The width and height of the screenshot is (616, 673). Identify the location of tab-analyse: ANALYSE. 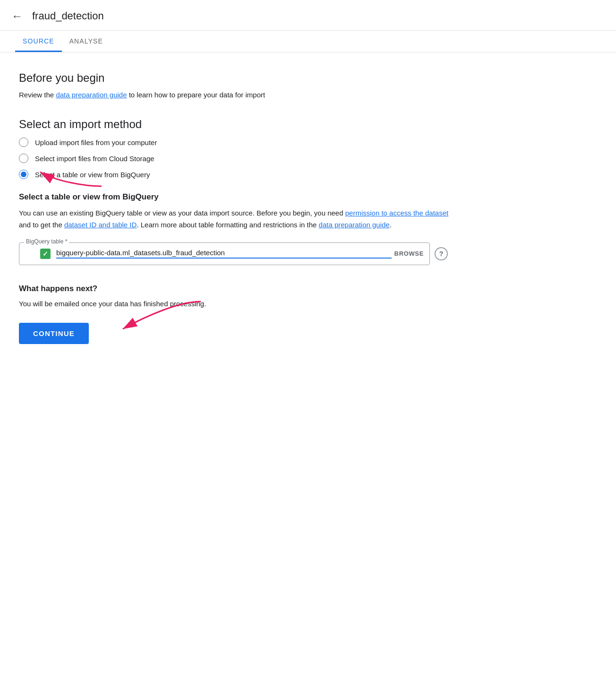
(86, 42).